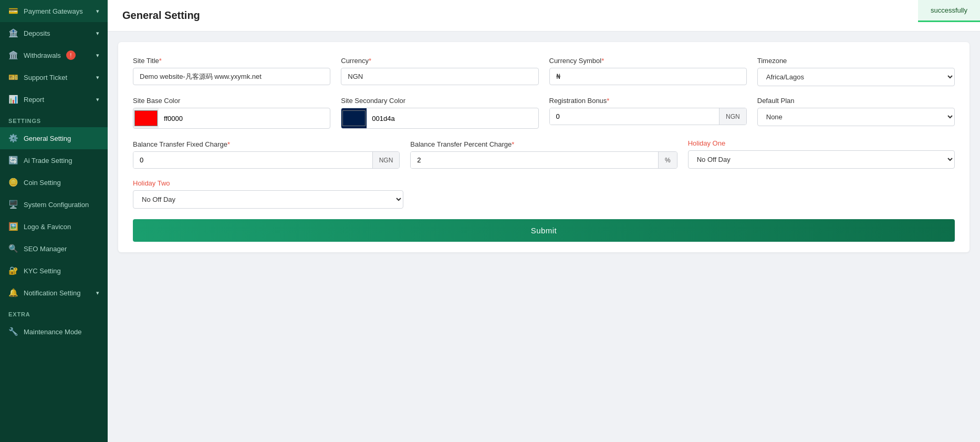 The width and height of the screenshot is (980, 442). What do you see at coordinates (440, 112) in the screenshot?
I see `site-secondary-color-group: Site Secondary Color` at bounding box center [440, 112].